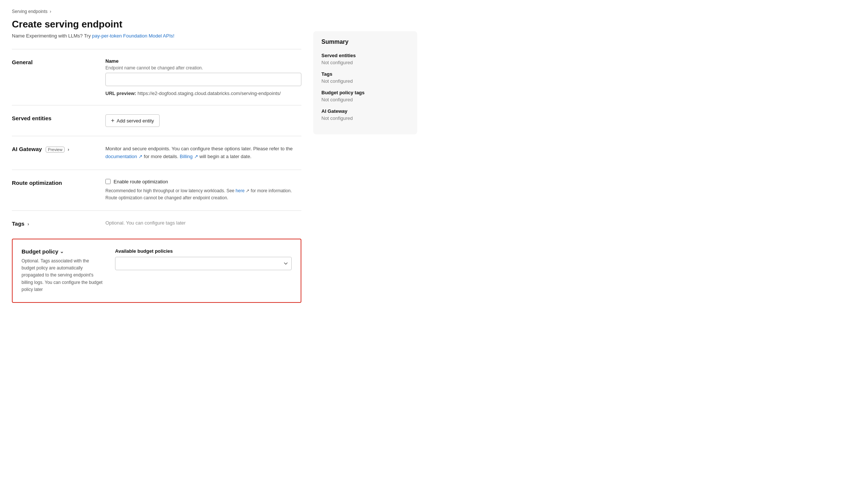  I want to click on name-field-hint: Endpoint name cannot be changed after cr…, so click(203, 68).